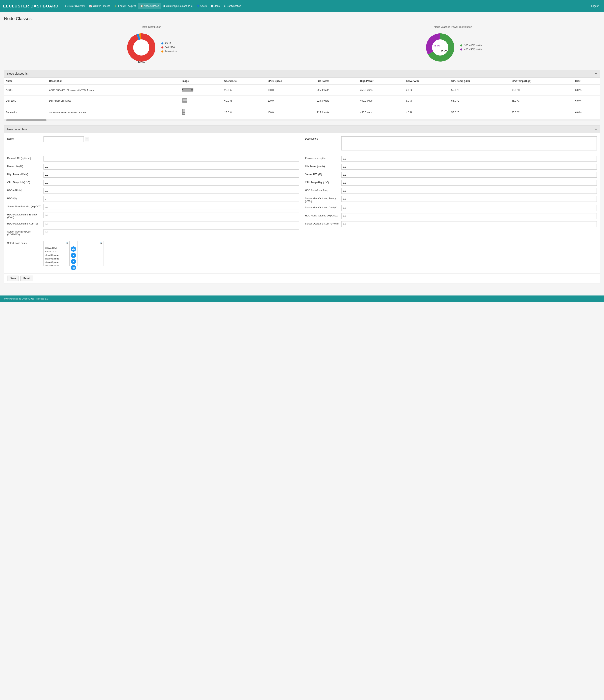 The image size is (604, 700). What do you see at coordinates (114, 112) in the screenshot?
I see `cell-description: Supermicro server with Intel Xeon Phi` at bounding box center [114, 112].